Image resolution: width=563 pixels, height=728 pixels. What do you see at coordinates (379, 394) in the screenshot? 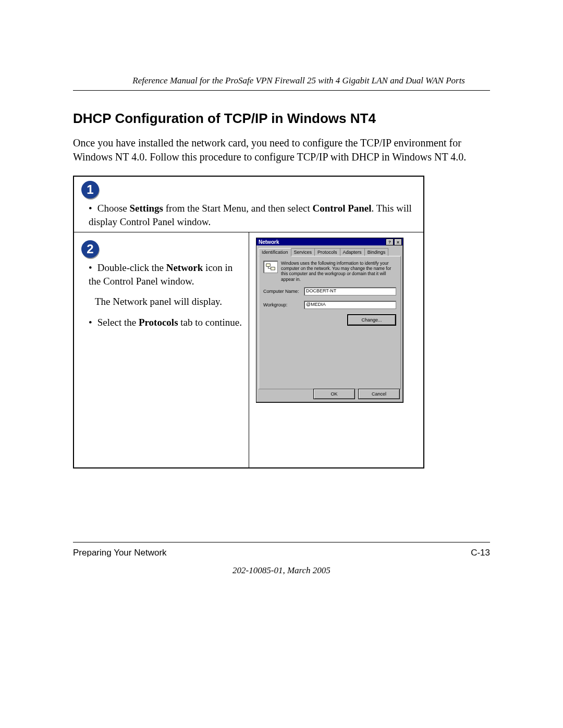
I see `cancel-button: Cancel` at bounding box center [379, 394].